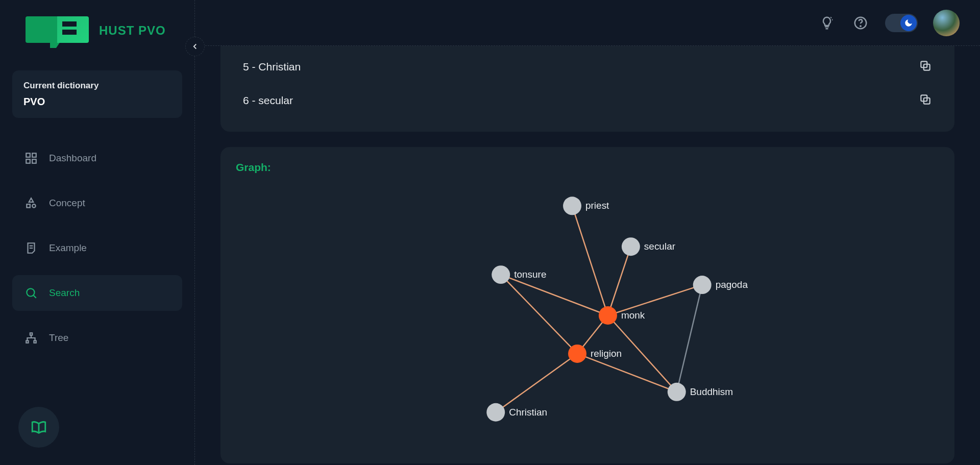 The height and width of the screenshot is (465, 980). I want to click on tree-icon, so click(31, 338).